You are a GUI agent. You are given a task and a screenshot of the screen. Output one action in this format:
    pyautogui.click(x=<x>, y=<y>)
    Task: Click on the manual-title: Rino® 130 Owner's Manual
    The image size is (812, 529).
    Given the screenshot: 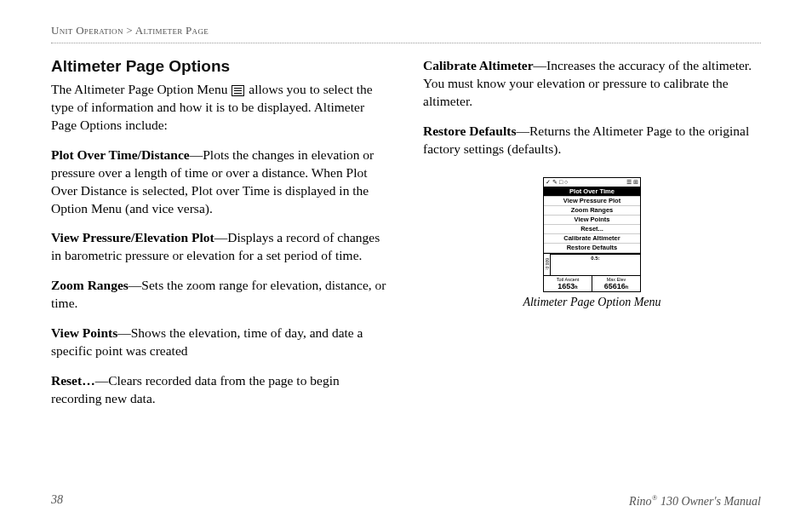 What is the action you would take?
    pyautogui.click(x=695, y=501)
    